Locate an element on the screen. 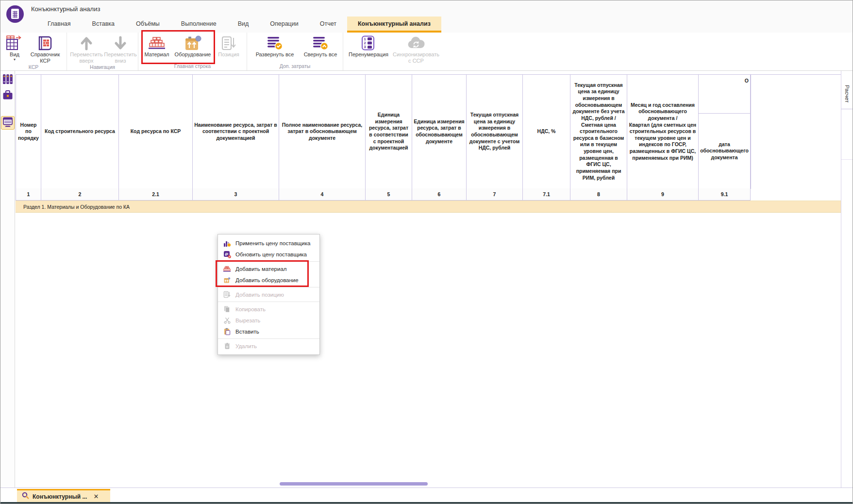 The height and width of the screenshot is (504, 853). column-header-split: О дата обосновывающего документа is located at coordinates (724, 132).